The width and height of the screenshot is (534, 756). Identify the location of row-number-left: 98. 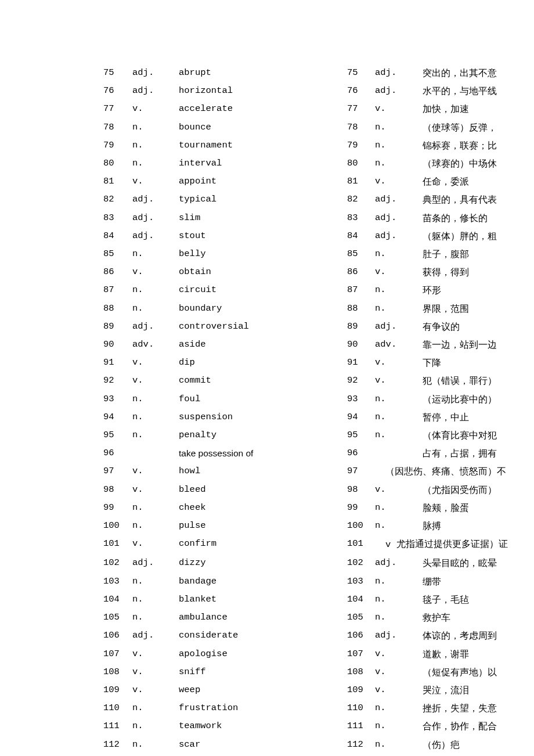
(118, 490).